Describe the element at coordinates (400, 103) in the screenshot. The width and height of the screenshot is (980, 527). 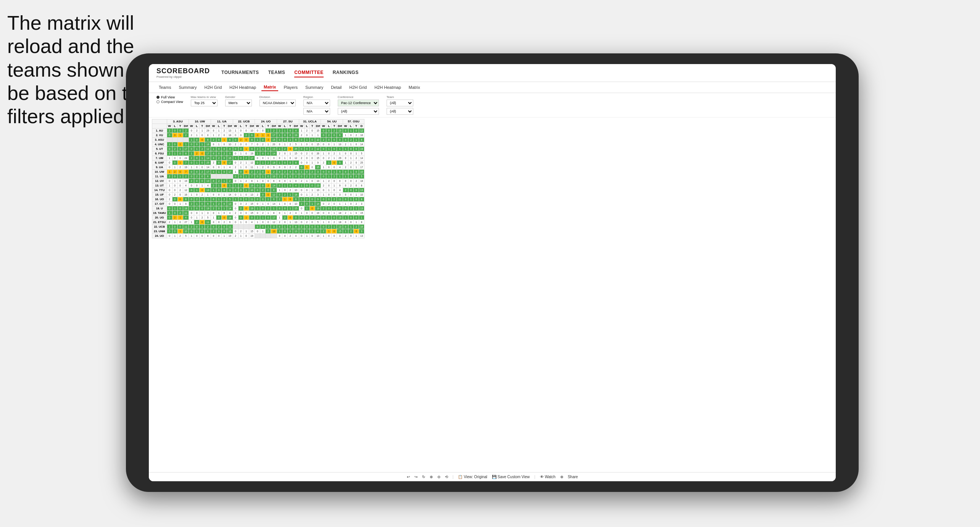
I see `team-select: (All)` at that location.